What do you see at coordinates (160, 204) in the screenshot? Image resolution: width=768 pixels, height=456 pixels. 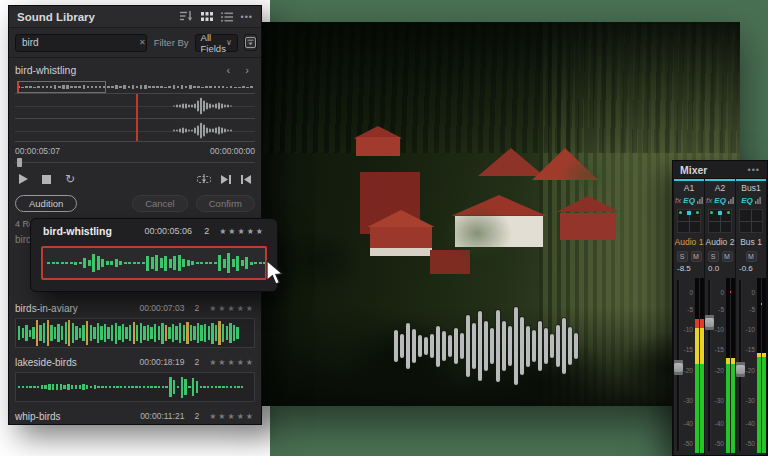 I see `cancel-button: Cancel` at bounding box center [160, 204].